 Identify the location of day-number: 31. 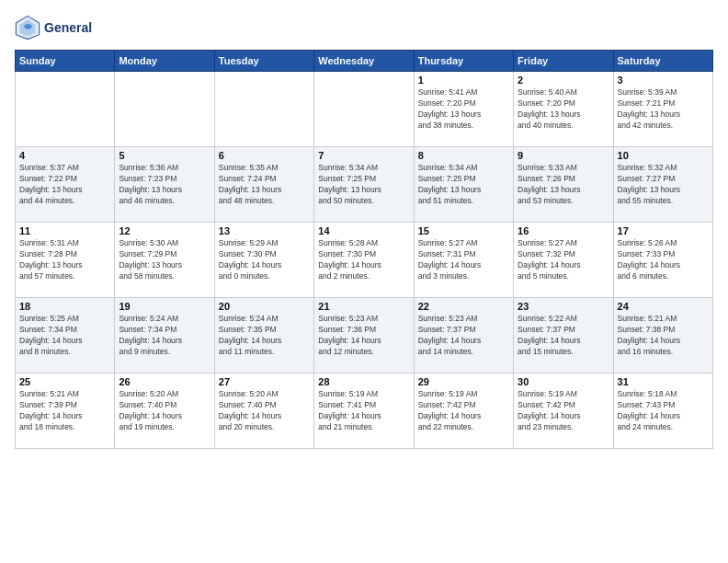
(664, 382).